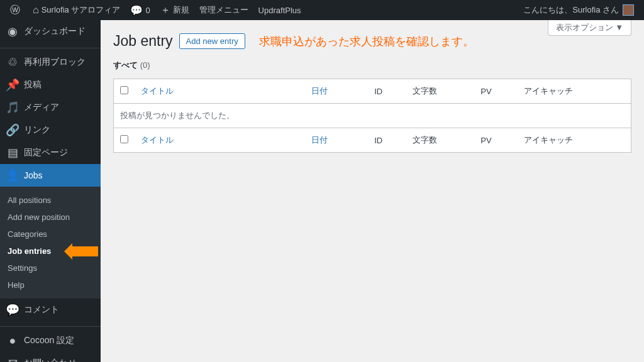 This screenshot has height=362, width=644. What do you see at coordinates (387, 140) in the screenshot?
I see `col-id-footer: ID` at bounding box center [387, 140].